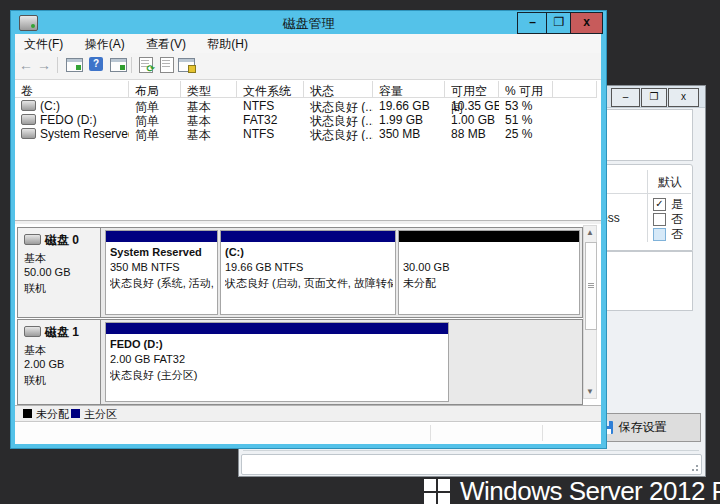  I want to click on forward-icon: →, so click(44, 65).